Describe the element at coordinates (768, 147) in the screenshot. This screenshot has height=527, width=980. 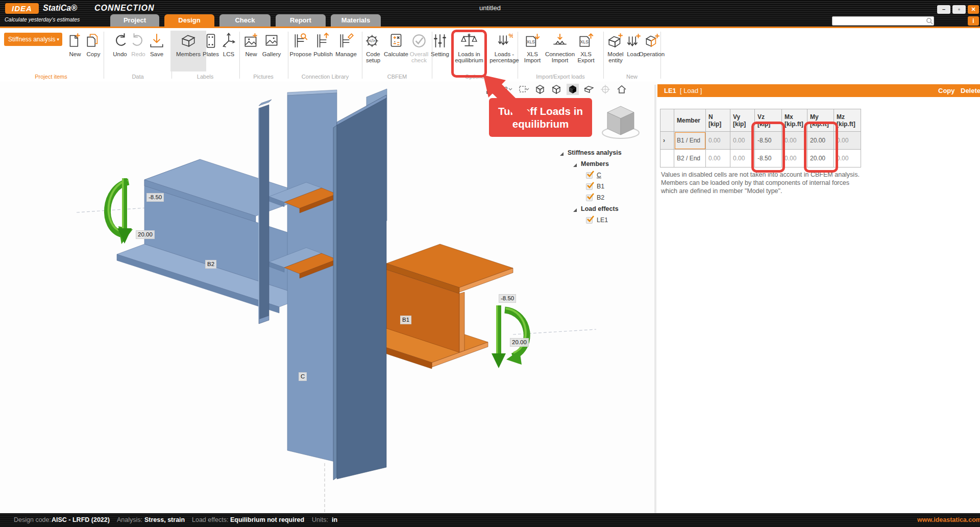
I see `vz-column-highlight` at that location.